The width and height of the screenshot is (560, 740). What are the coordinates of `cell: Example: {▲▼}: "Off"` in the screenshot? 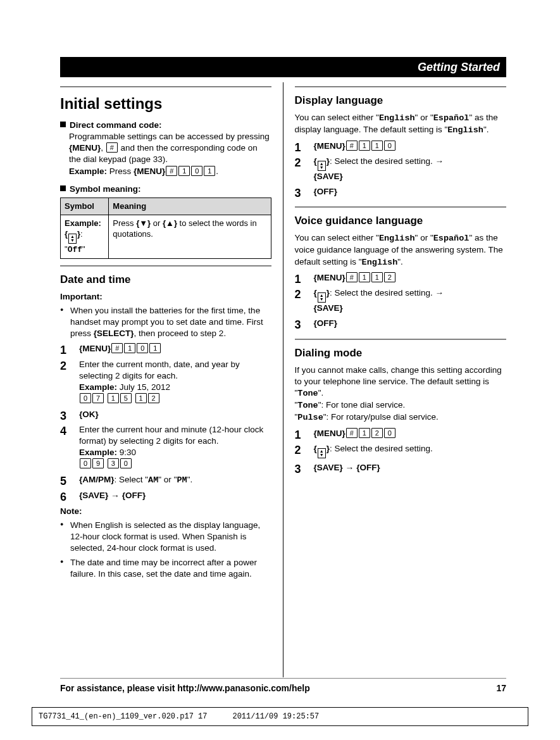 It's located at (85, 237).